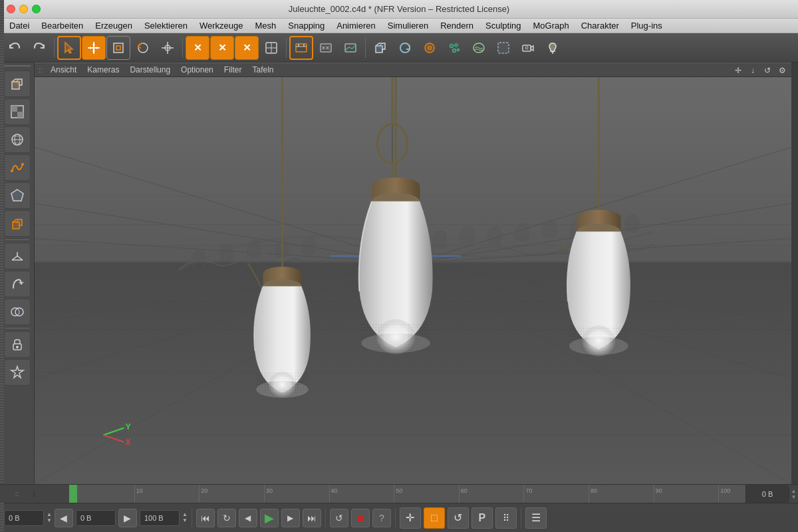 The image size is (798, 532). Describe the element at coordinates (263, 70) in the screenshot. I see `vp-tafeln-menu: Tafeln` at that location.